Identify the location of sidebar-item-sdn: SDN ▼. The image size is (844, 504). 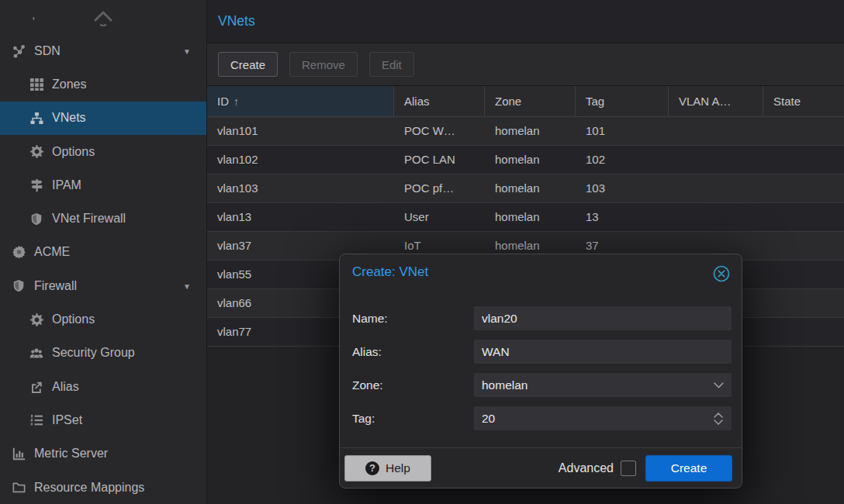
(103, 51).